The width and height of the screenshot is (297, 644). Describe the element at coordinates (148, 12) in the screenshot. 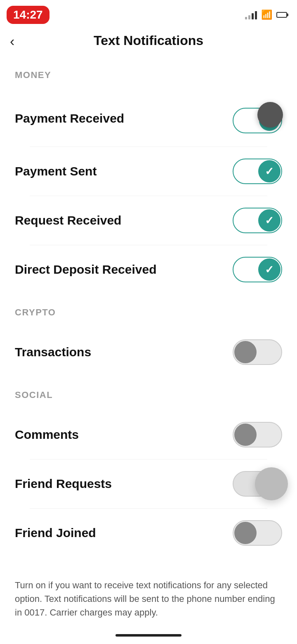

I see `status-bar: 14:27 📶` at that location.